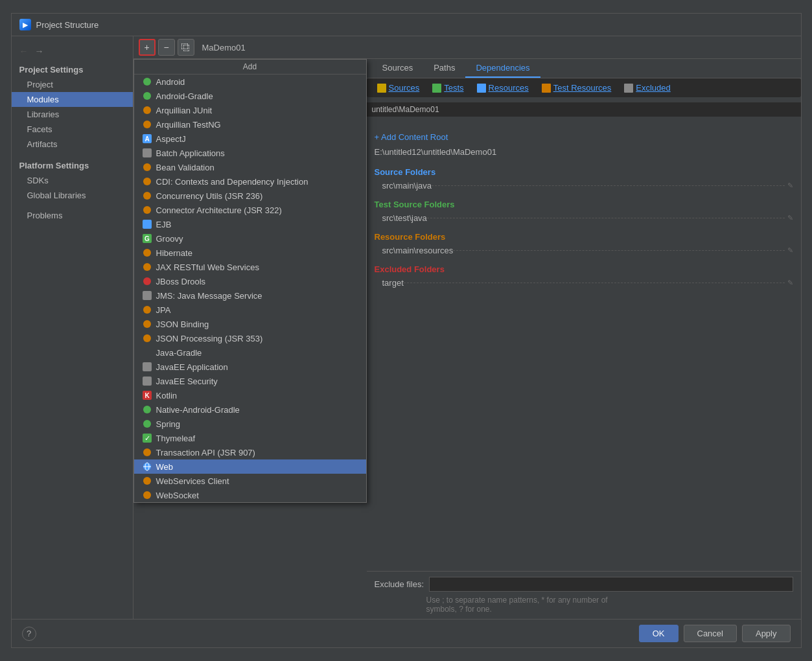  What do you see at coordinates (250, 124) in the screenshot?
I see `menu-item-arquillian-testng: Arquillian TestNG` at bounding box center [250, 124].